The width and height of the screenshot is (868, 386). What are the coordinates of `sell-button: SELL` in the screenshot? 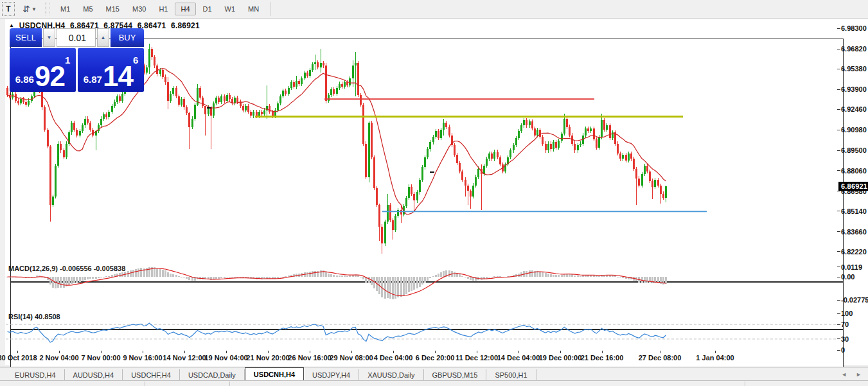 It's located at (26, 37).